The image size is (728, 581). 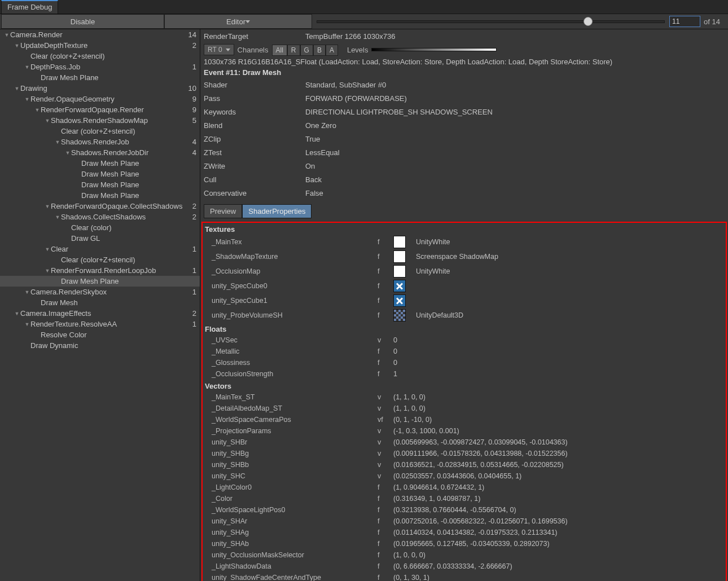 I want to click on tree-row: ▼Camera.RenderSkybox1, so click(x=100, y=292).